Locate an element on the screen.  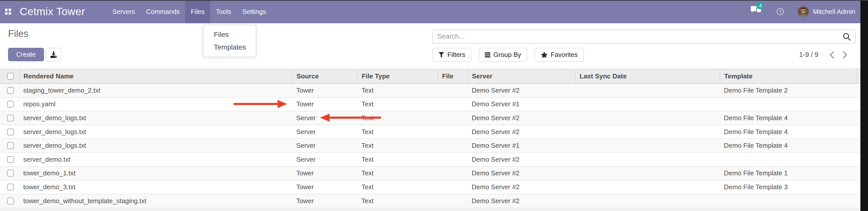
table-row: server_demo.txt Server Text Demo Server … is located at coordinates (430, 160).